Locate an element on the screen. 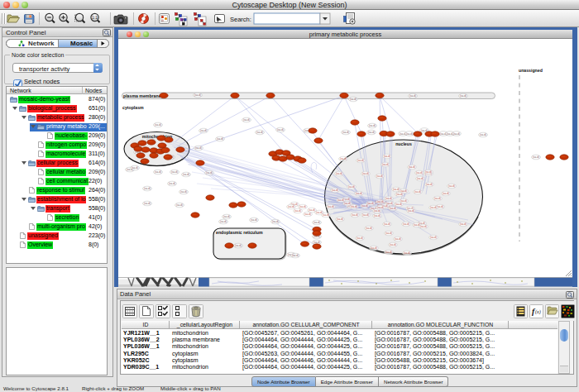  svg-text: 1:1 is located at coordinates (94, 17).